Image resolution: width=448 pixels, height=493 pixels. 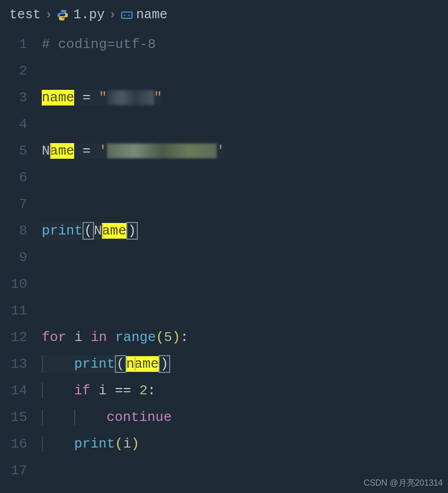 What do you see at coordinates (403, 484) in the screenshot?
I see `watermark: CSDN @月亮201314` at bounding box center [403, 484].